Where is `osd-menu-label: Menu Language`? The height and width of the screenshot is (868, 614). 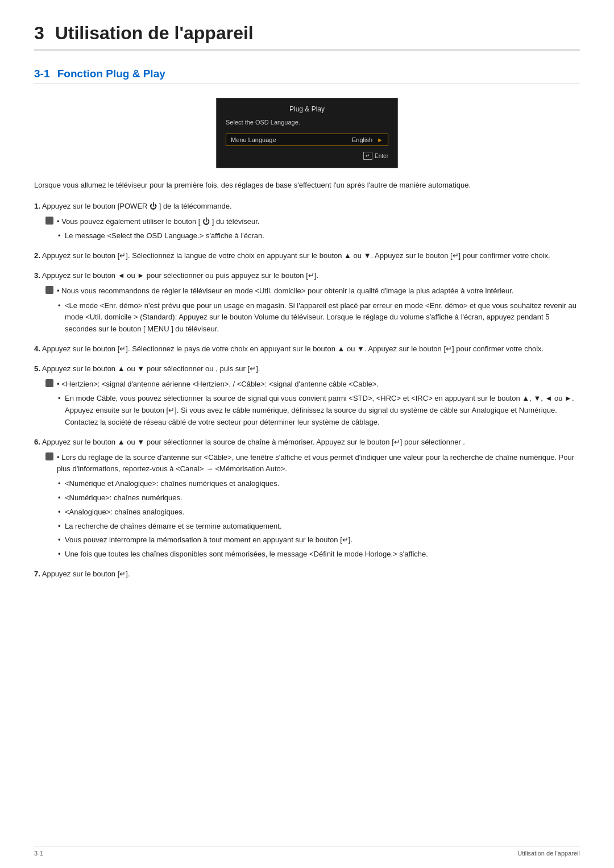 osd-menu-label: Menu Language is located at coordinates (291, 140).